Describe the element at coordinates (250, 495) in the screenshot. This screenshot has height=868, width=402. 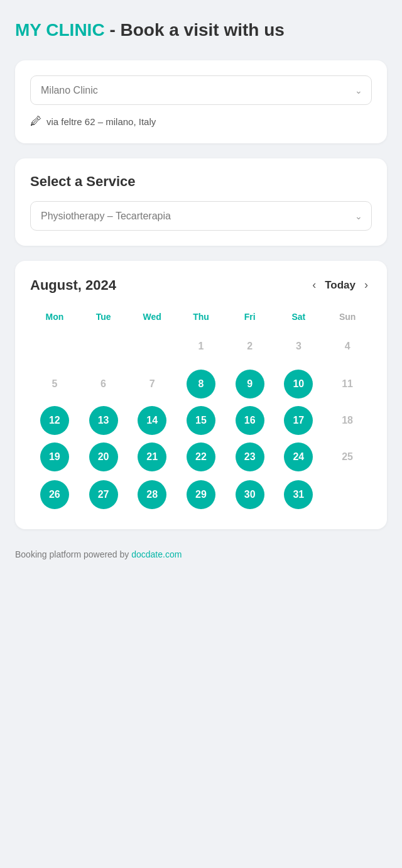
I see `calendar-day-cell: 30` at that location.